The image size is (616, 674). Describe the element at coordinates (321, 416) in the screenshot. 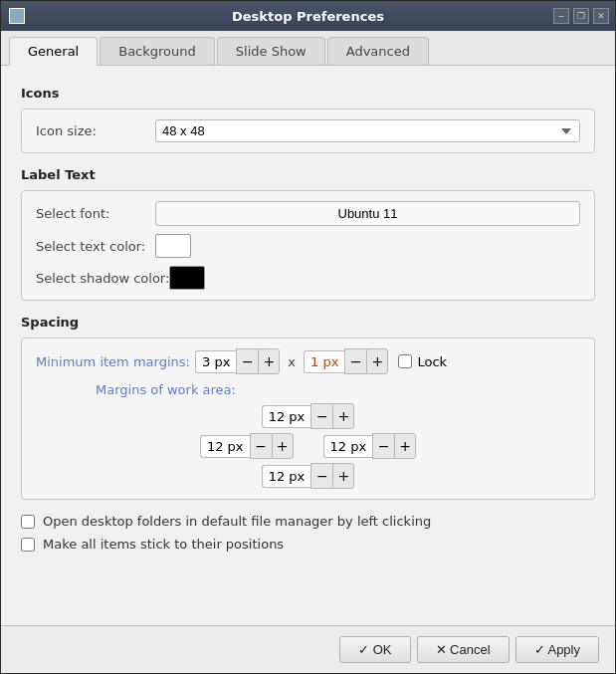

I see `margin-top-decrement: −` at that location.